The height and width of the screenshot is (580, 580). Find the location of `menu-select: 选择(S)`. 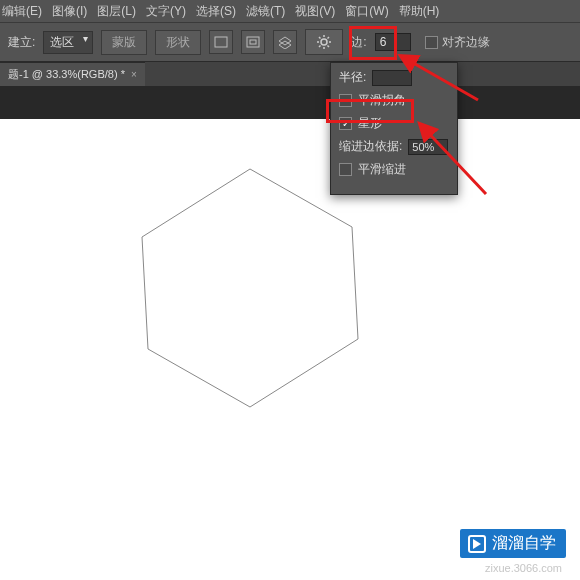

menu-select: 选择(S) is located at coordinates (216, 12).